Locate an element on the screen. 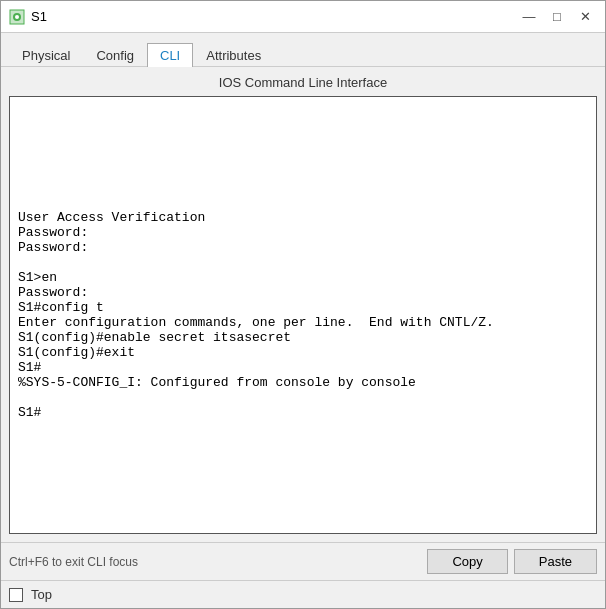  minimize-button: — is located at coordinates (529, 17).